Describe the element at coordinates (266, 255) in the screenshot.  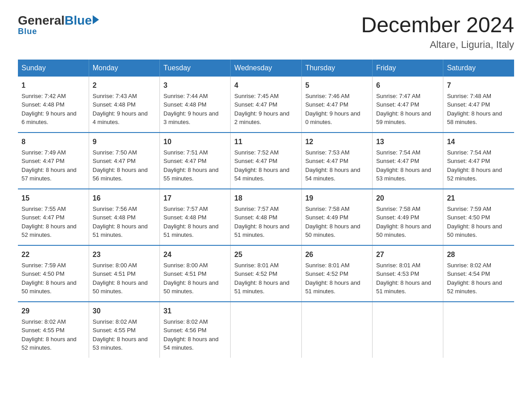
I see `day-number: 25` at that location.